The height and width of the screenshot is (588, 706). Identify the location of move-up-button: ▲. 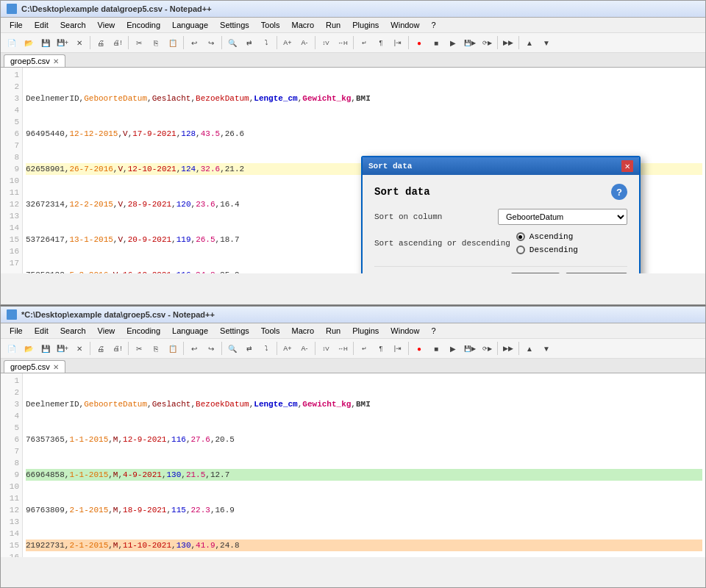
(530, 43).